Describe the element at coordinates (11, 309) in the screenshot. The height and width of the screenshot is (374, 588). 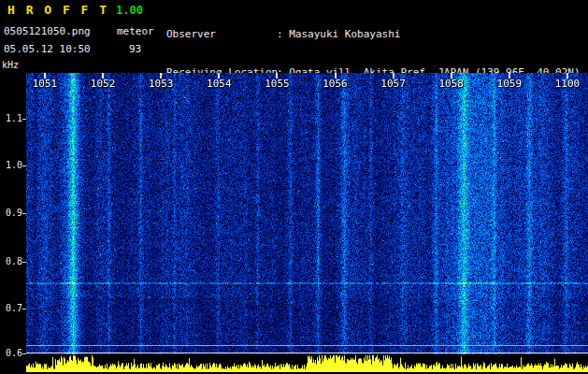
I see `freq-tick-label: 0.7` at that location.